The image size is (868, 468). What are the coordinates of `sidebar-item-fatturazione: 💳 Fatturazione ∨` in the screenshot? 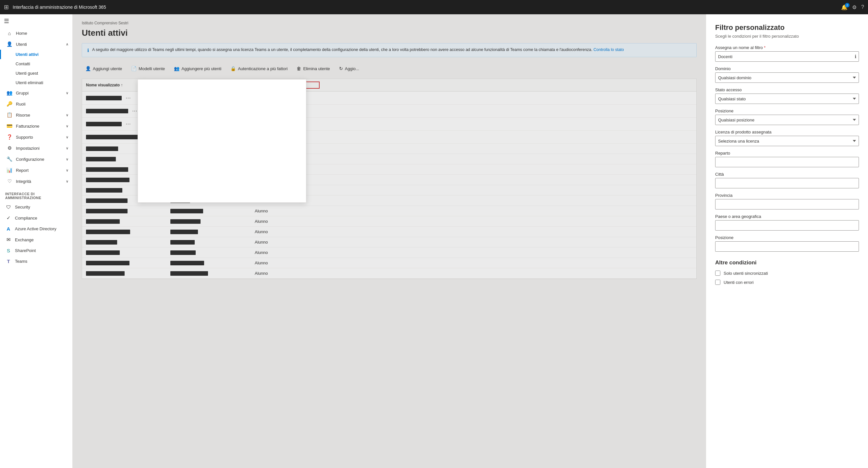 It's located at (36, 126).